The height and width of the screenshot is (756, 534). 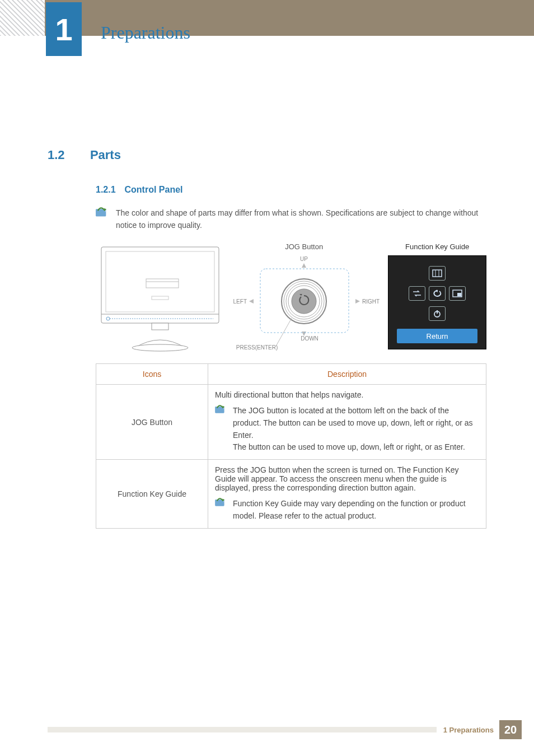 What do you see at coordinates (240, 301) in the screenshot?
I see `jog-left-label: LEFT` at bounding box center [240, 301].